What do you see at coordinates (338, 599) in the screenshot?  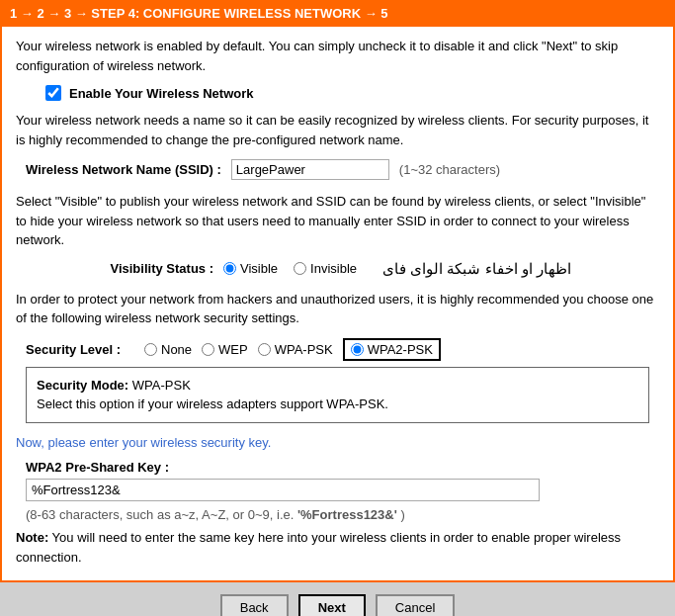 I see `footer-buttons: Back Next Cancel` at bounding box center [338, 599].